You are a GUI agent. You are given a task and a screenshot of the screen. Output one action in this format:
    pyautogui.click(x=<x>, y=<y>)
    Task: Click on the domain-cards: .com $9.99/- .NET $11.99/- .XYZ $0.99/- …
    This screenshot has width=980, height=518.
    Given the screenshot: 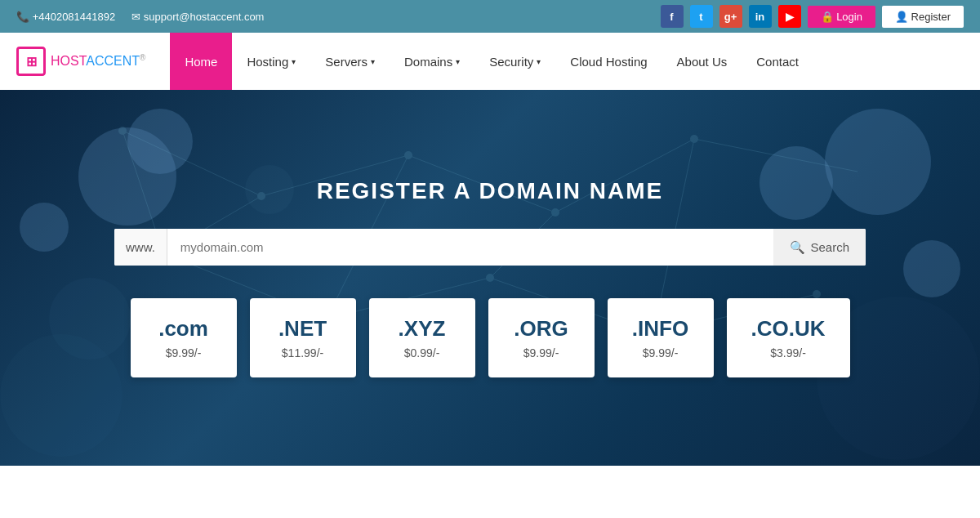 What is the action you would take?
    pyautogui.click(x=490, y=338)
    